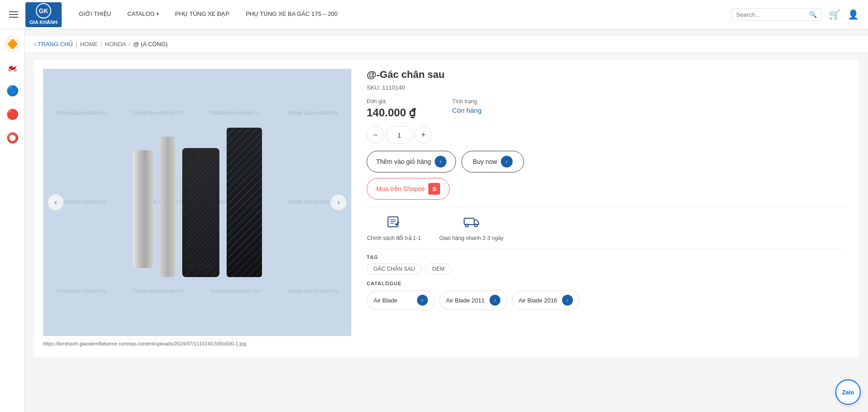 The height and width of the screenshot is (412, 868). Describe the element at coordinates (835, 14) in the screenshot. I see `cart-icon: 🛒` at that location.